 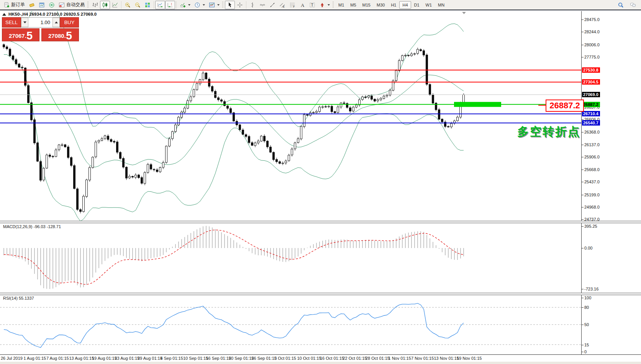 What do you see at coordinates (69, 22) in the screenshot?
I see `buy-button: BUY` at bounding box center [69, 22].